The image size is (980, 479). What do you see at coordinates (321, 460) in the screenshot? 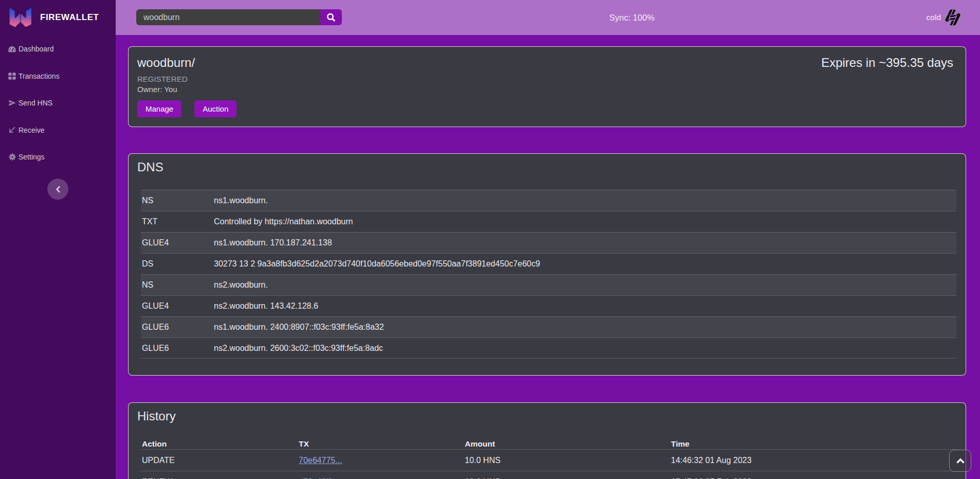
I see `tx-link: 70e64775...` at bounding box center [321, 460].